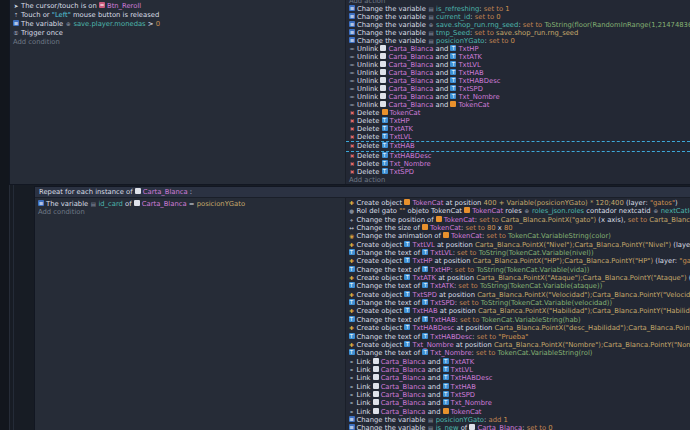 The image size is (690, 430). Describe the element at coordinates (472, 378) in the screenshot. I see `token-obj: TxtHABDesc` at that location.